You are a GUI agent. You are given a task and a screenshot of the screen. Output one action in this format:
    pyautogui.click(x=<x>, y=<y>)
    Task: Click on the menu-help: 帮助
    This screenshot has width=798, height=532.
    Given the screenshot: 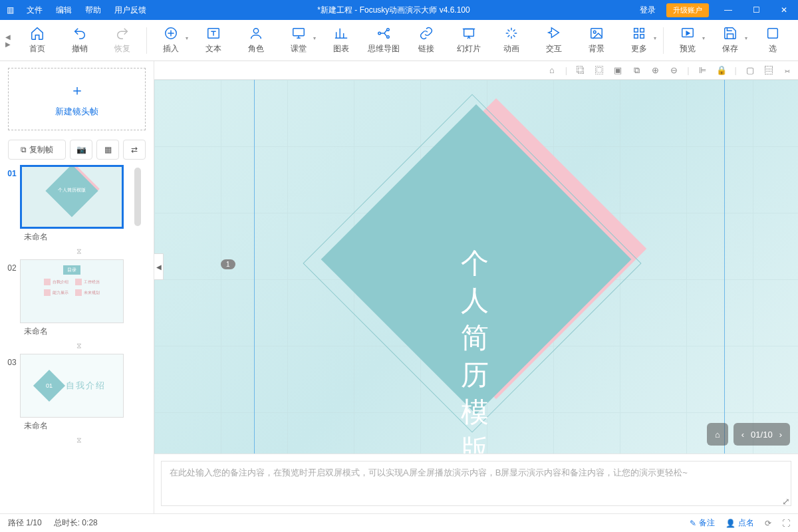 What is the action you would take?
    pyautogui.click(x=93, y=11)
    